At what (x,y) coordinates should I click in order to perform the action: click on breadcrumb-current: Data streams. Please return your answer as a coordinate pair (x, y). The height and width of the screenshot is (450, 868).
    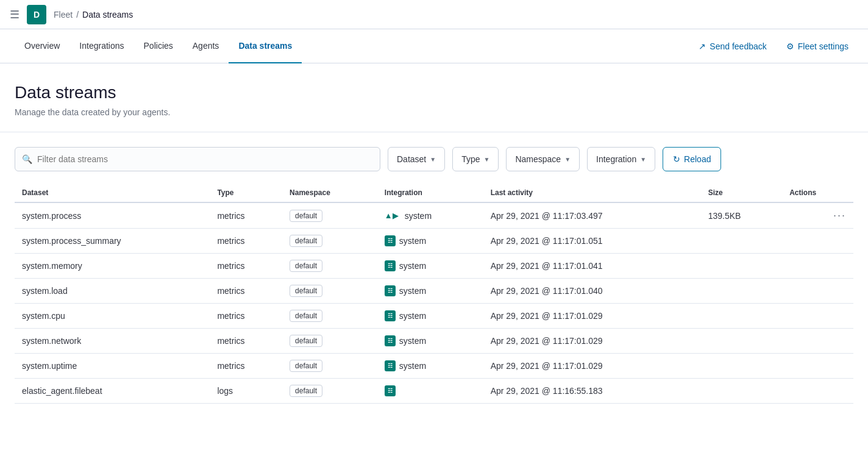
    Looking at the image, I should click on (107, 15).